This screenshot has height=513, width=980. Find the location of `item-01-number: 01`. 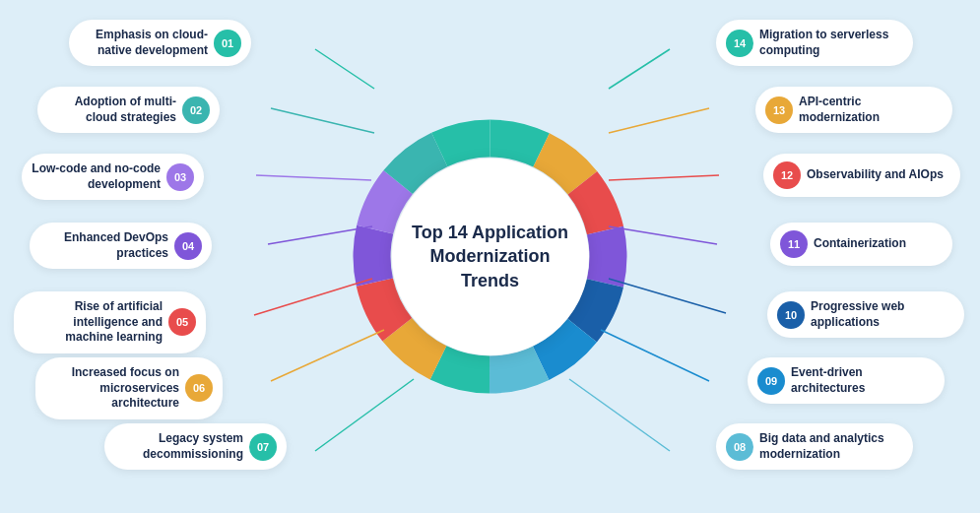

item-01-number: 01 is located at coordinates (228, 43).